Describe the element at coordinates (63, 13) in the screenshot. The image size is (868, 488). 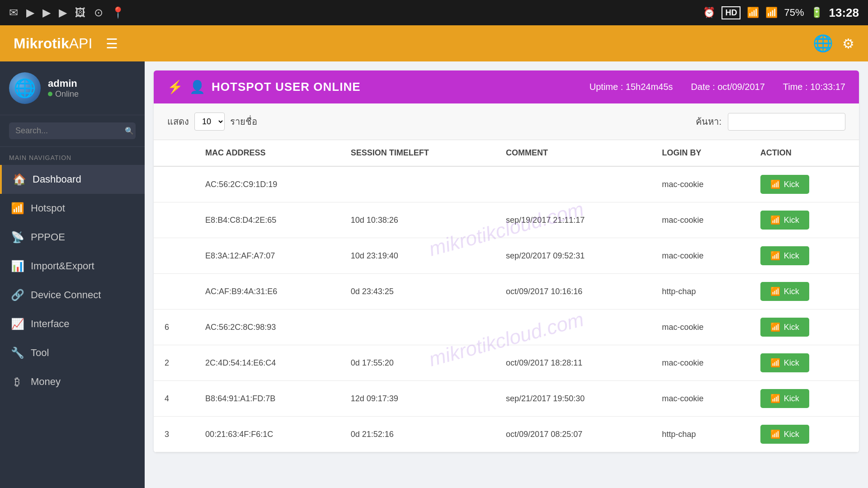
I see `youtube-icon-3: ▶` at that location.